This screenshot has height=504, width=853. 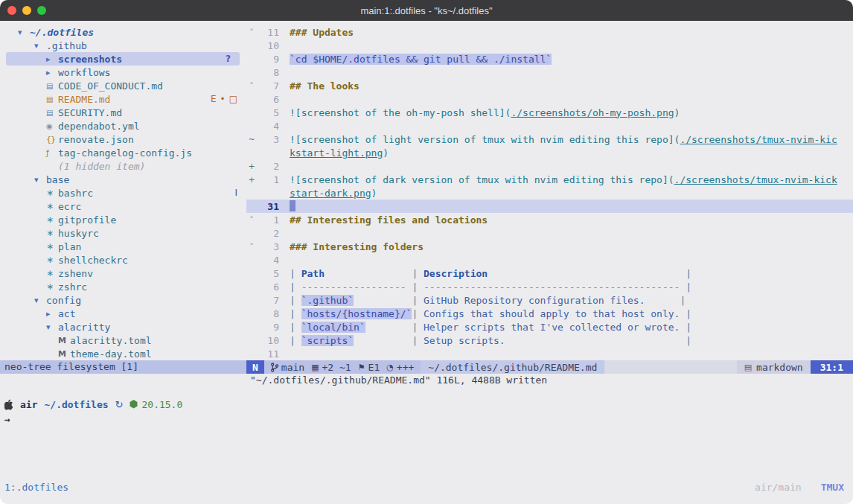 I want to click on text-segment: `local/bin`, so click(x=333, y=328).